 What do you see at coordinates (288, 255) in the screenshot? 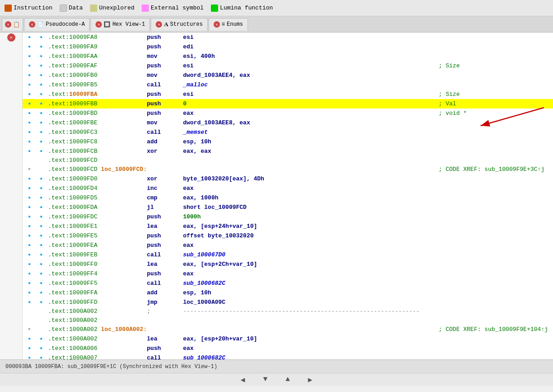
I see `table-row: ●●.text:10009FEBcallsub_100067D0` at bounding box center [288, 255].